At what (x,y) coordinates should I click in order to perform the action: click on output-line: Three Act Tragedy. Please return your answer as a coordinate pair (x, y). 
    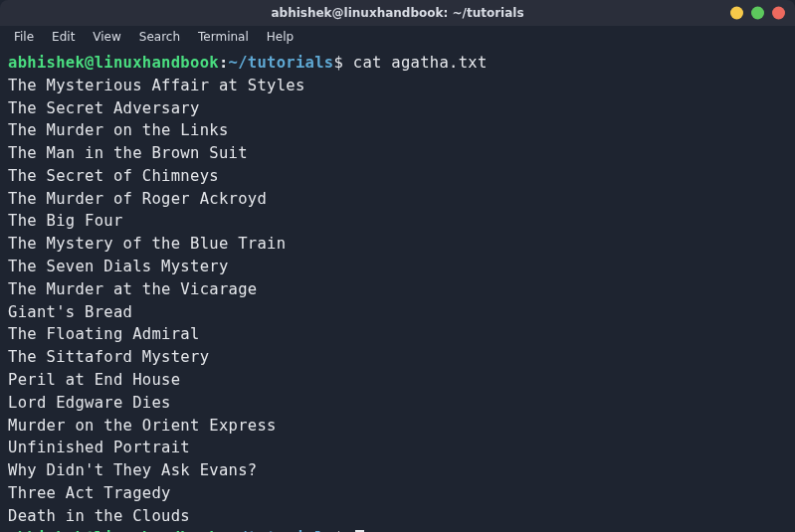
    Looking at the image, I should click on (398, 493).